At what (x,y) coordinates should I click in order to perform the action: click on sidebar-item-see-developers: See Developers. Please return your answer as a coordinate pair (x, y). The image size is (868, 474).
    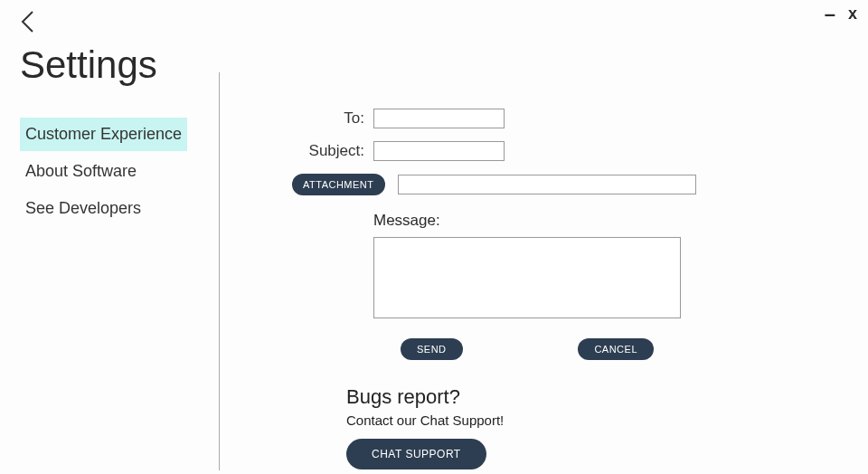
    Looking at the image, I should click on (83, 208).